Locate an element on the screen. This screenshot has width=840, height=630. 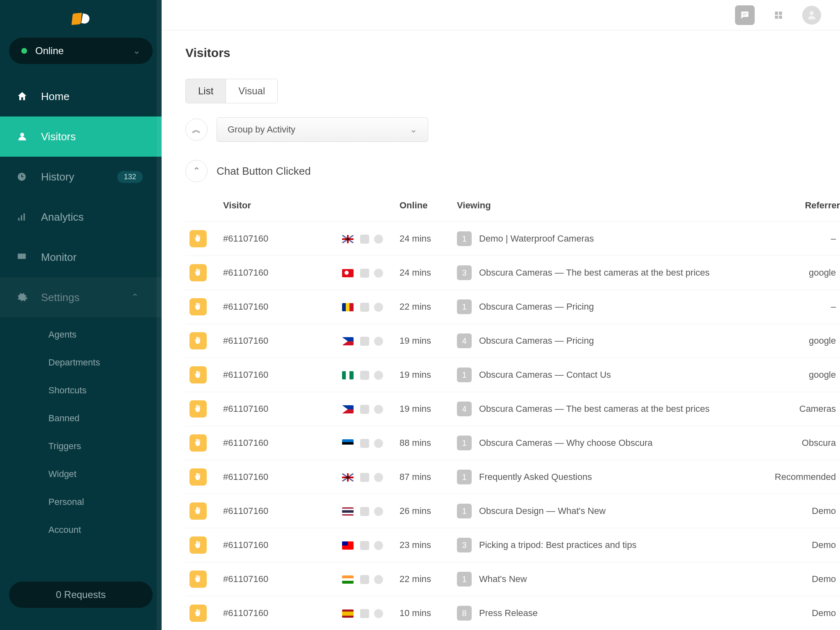
sidebar-item-label: Monitor is located at coordinates (59, 258).